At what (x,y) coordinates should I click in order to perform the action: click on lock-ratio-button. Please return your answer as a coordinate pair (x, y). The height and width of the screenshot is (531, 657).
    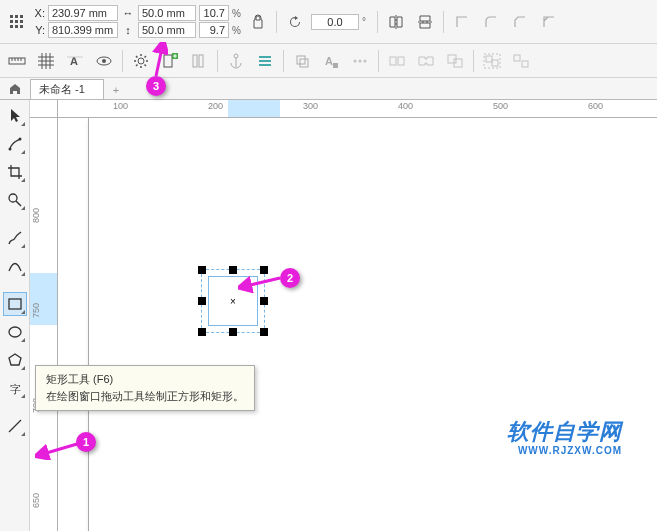
    Looking at the image, I should click on (258, 22).